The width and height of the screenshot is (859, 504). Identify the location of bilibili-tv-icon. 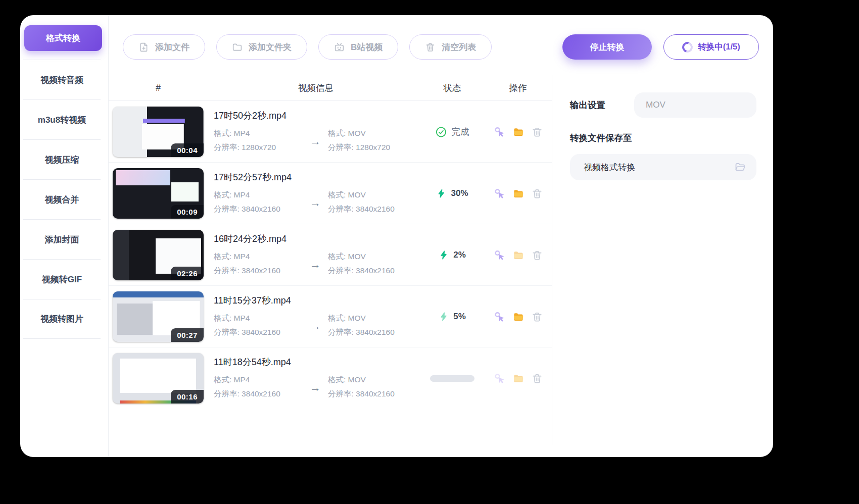
(340, 47).